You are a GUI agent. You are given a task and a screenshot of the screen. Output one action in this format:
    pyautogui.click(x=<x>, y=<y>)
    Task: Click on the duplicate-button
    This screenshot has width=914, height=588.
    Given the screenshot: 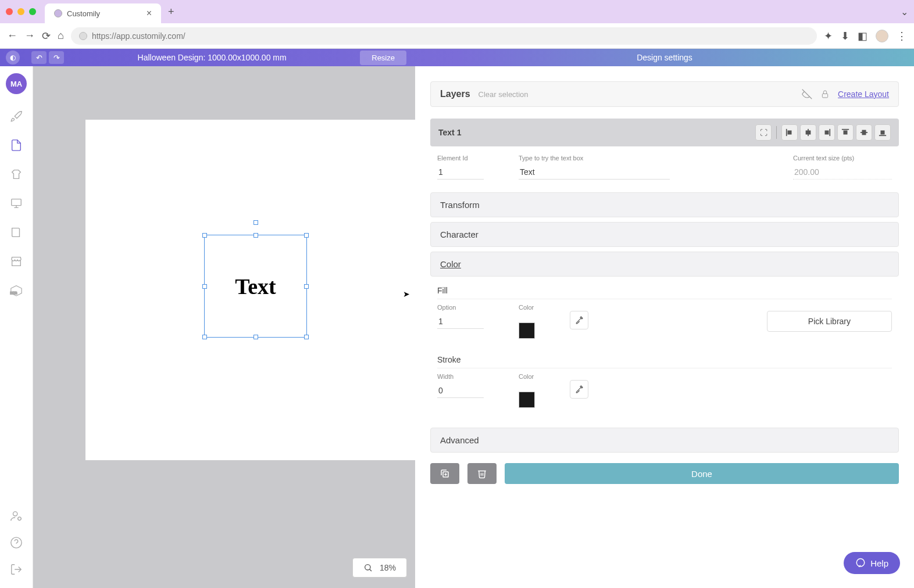 What is the action you would take?
    pyautogui.click(x=445, y=474)
    